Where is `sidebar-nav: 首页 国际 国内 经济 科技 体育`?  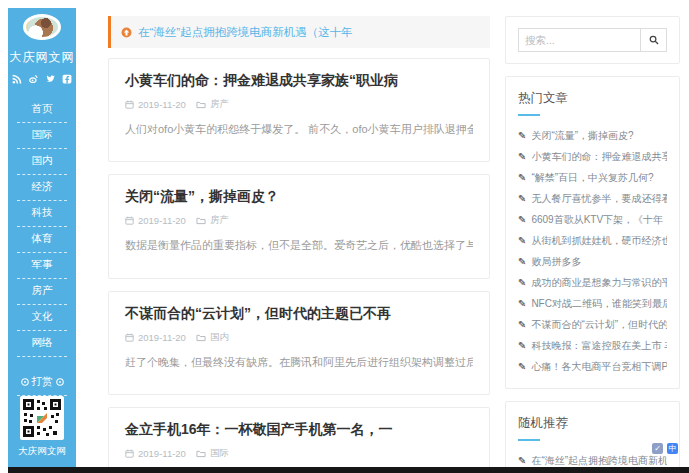 sidebar-nav: 首页 国际 国内 经济 科技 体育 is located at coordinates (42, 227).